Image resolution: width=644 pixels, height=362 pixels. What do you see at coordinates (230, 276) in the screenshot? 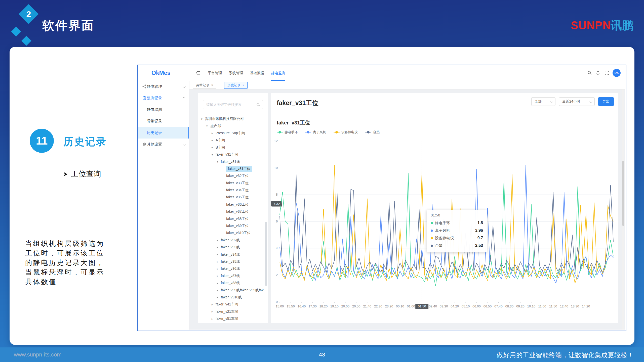
I see `tree-node-label: faker_v37线` at bounding box center [230, 276].